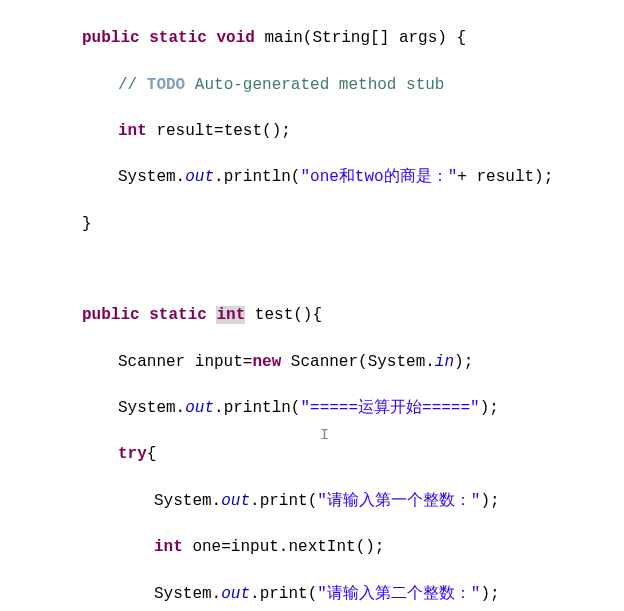 The height and width of the screenshot is (611, 624). Describe the element at coordinates (312, 38) in the screenshot. I see `code-line: public static void main(String[] args) {` at that location.